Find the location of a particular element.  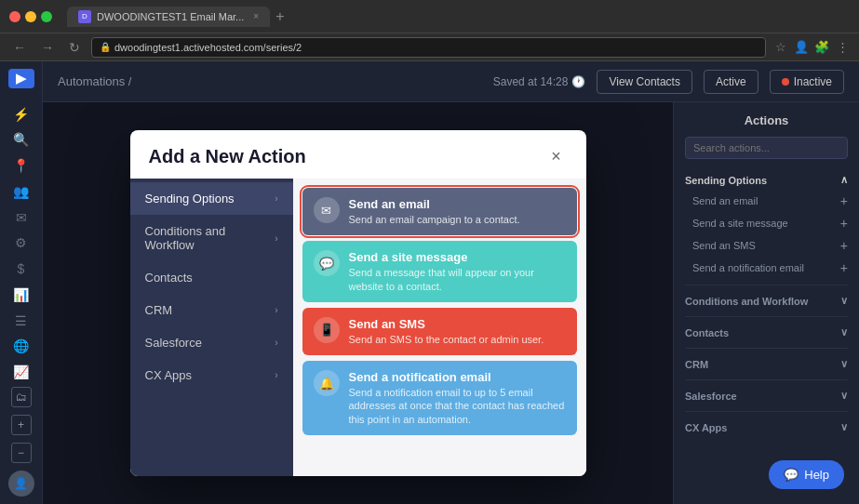

right-panel-title: Actions is located at coordinates (767, 121).